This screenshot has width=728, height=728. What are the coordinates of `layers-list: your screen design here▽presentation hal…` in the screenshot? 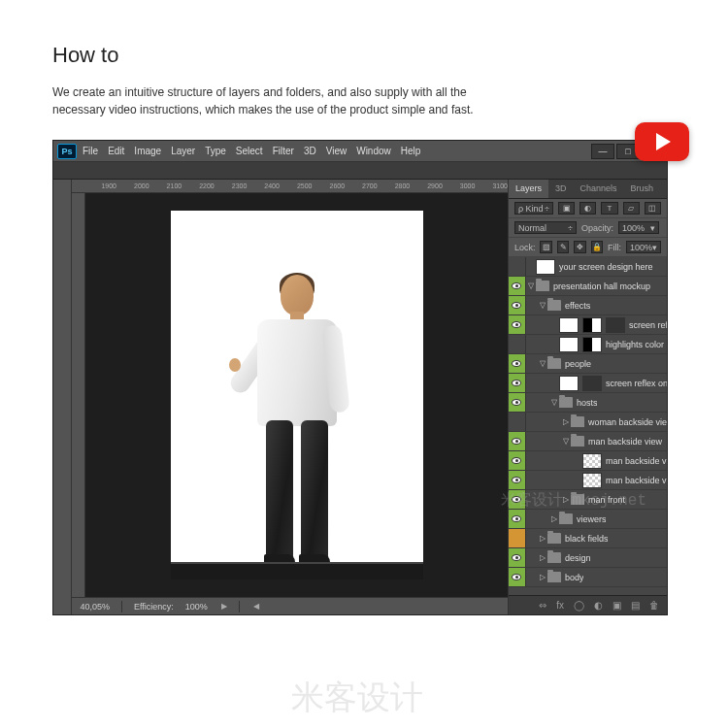 It's located at (588, 426).